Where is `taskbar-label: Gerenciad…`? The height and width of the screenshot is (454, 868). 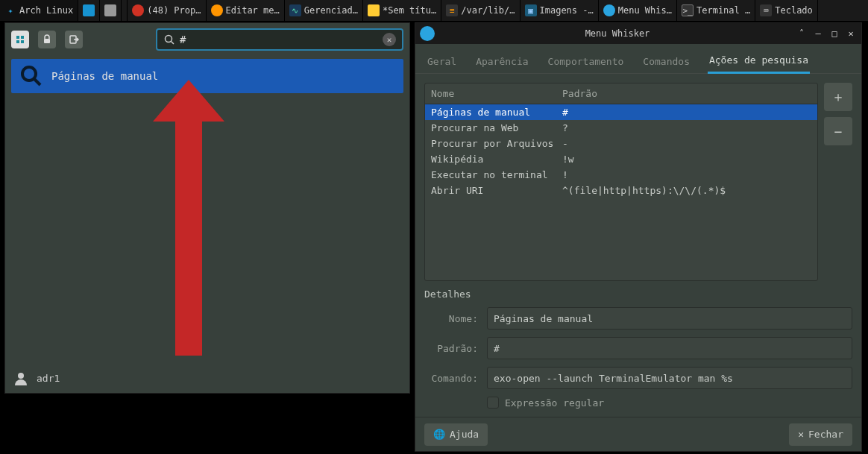 taskbar-label: Gerenciad… is located at coordinates (331, 10).